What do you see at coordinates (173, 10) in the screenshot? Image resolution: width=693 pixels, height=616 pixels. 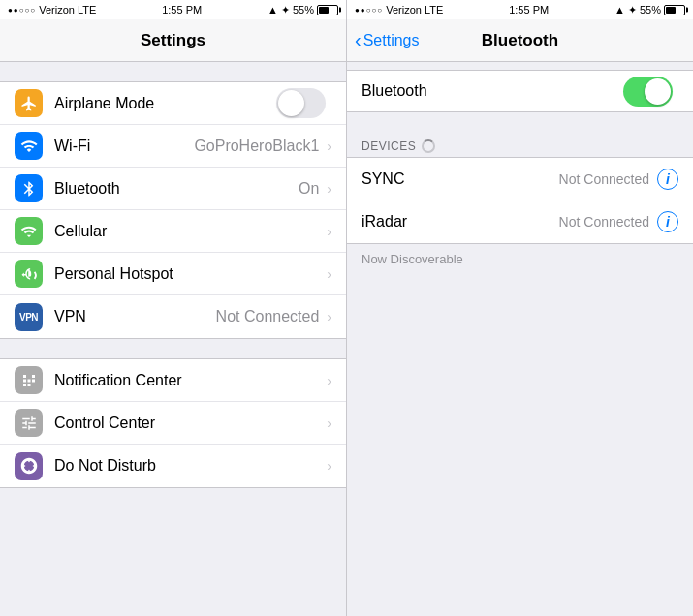 I see `left-status-bar: ●●○○○ Verizon LTE 1:55 PM ▲ ✦ 55%` at bounding box center [173, 10].